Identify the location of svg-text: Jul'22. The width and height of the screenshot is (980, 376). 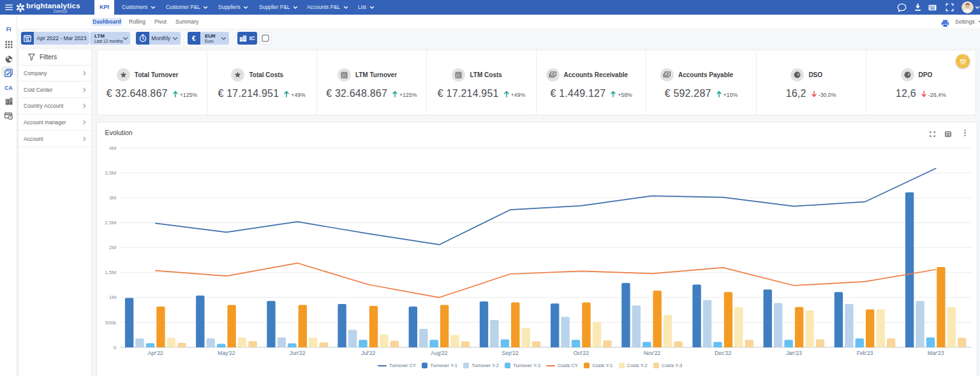
(368, 352).